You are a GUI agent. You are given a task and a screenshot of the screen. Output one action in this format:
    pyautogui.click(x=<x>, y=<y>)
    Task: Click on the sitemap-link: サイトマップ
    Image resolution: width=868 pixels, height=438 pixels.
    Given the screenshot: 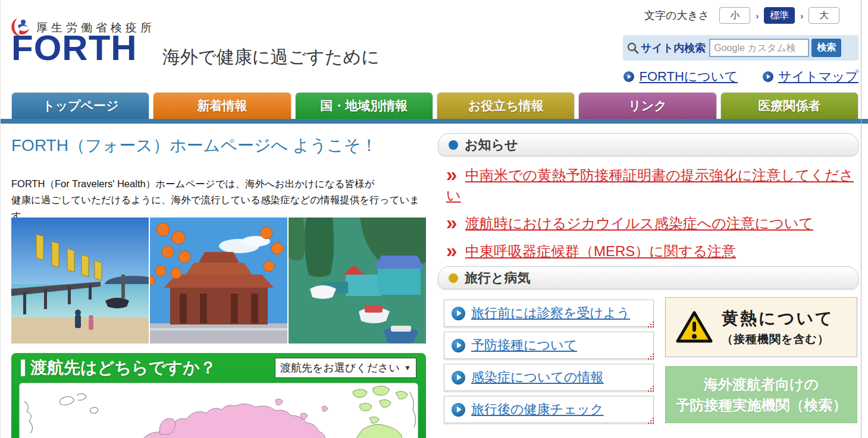 What is the action you would take?
    pyautogui.click(x=810, y=77)
    